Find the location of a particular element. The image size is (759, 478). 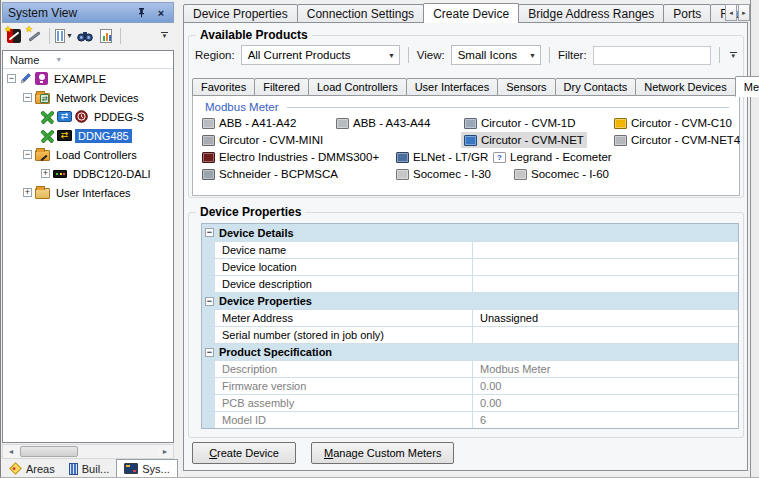

property-row: Device description is located at coordinates (470, 284).